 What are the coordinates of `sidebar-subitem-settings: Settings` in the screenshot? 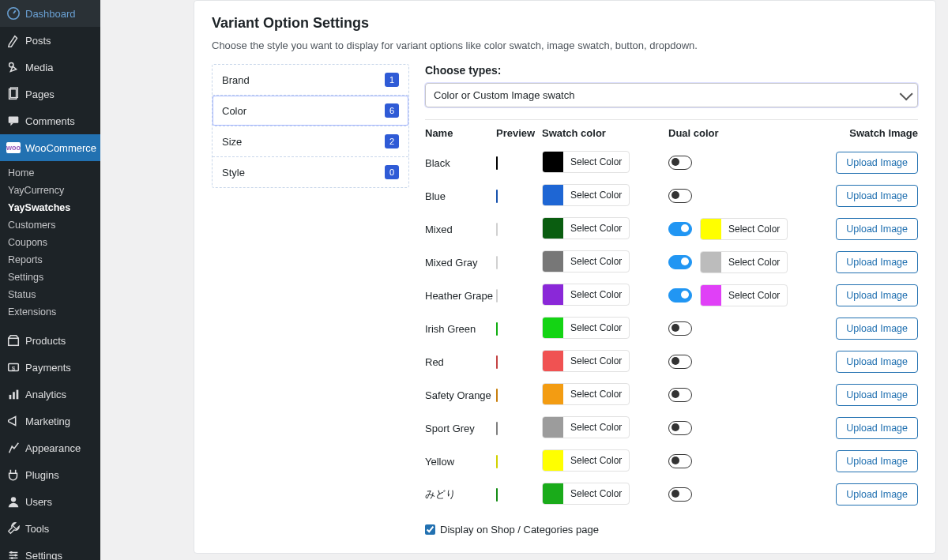 It's located at (51, 277).